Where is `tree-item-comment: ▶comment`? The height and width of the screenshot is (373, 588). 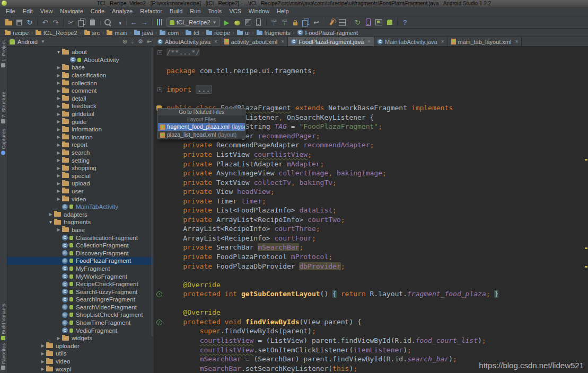
tree-item-comment: ▶comment is located at coordinates (81, 91).